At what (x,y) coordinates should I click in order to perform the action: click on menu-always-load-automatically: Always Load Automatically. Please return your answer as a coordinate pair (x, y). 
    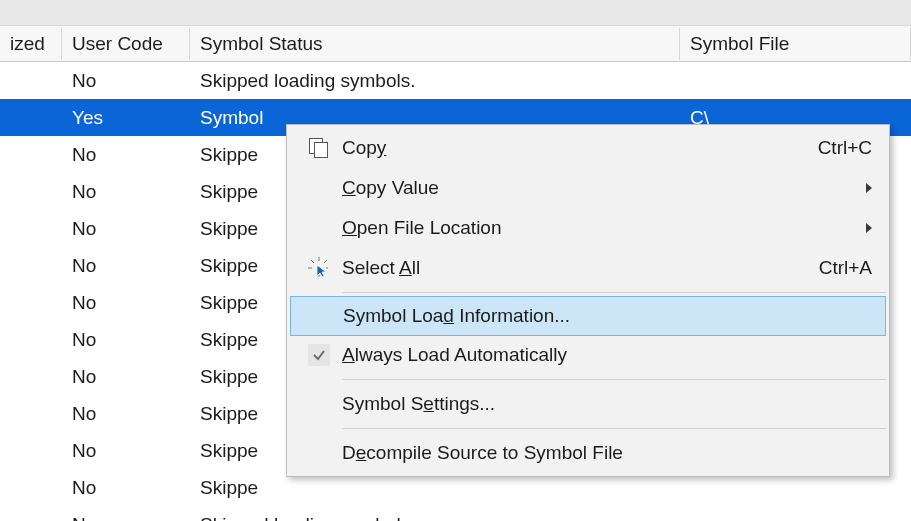
    Looking at the image, I should click on (588, 355).